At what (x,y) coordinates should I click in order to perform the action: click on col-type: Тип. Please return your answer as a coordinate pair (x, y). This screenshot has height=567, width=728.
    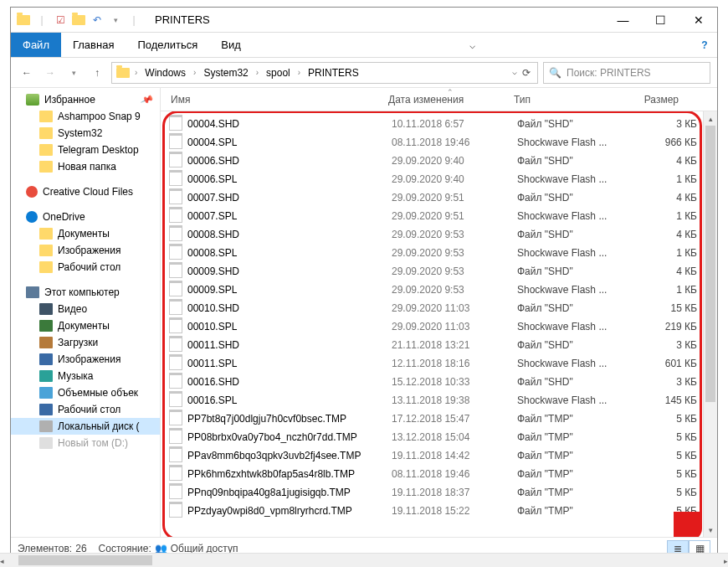
    Looking at the image, I should click on (564, 100).